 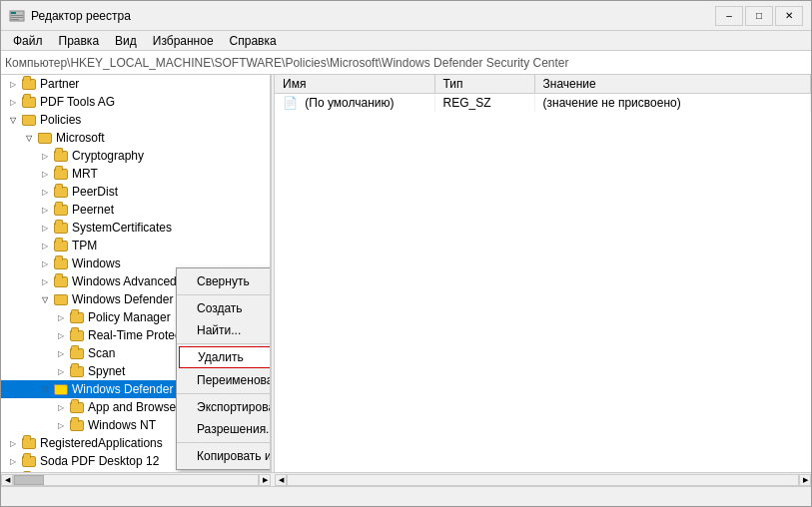 I want to click on folder-icon-peerdist, so click(x=61, y=192).